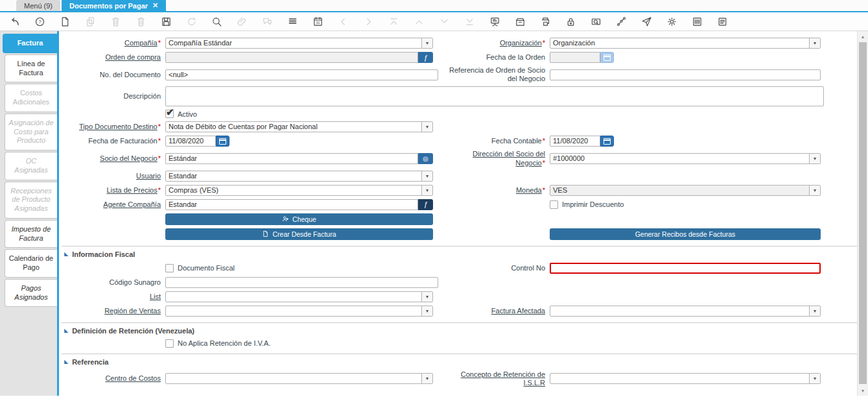 The height and width of the screenshot is (397, 868). What do you see at coordinates (217, 21) in the screenshot?
I see `find-icon` at bounding box center [217, 21].